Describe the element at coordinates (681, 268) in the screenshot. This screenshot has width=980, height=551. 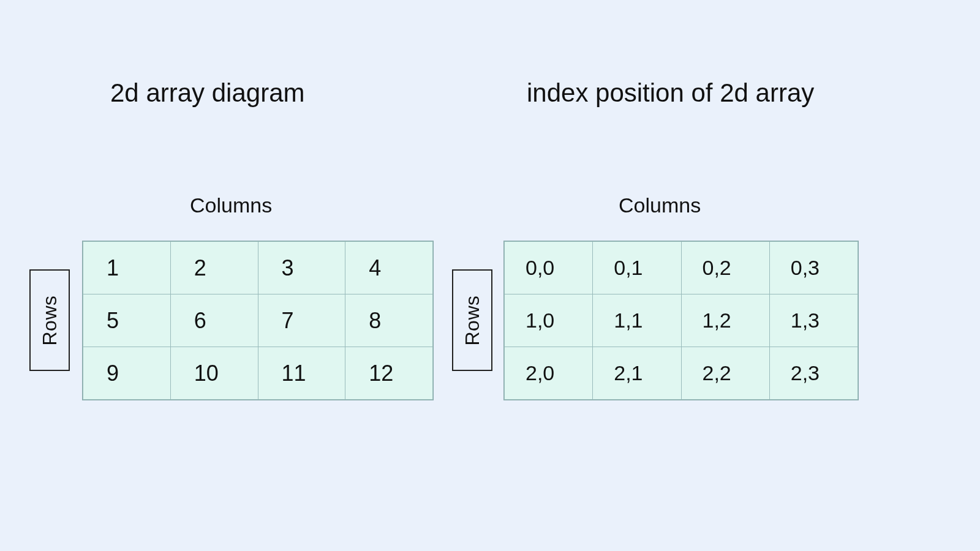
I see `table-row: 0,0 0,1 0,2 0,3` at that location.